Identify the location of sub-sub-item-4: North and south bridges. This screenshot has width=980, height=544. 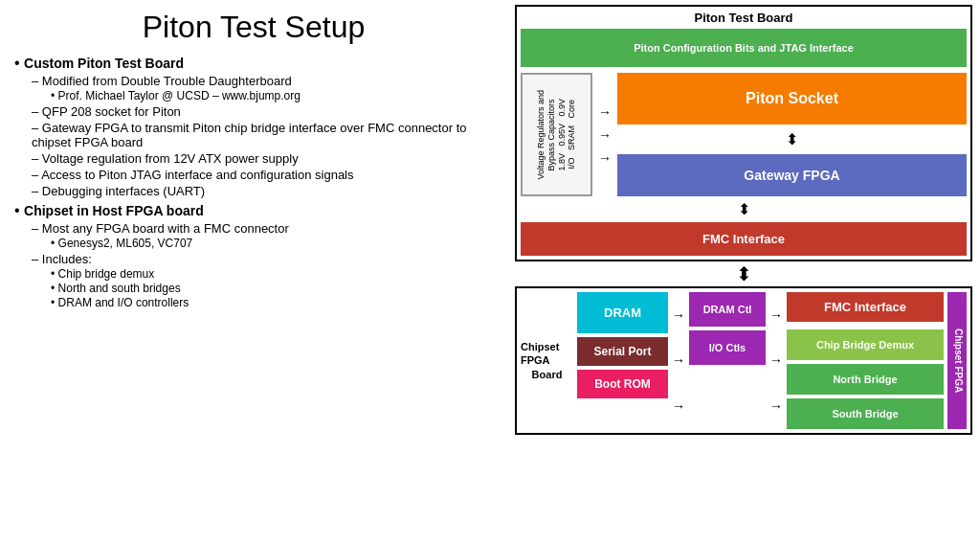
(272, 288).